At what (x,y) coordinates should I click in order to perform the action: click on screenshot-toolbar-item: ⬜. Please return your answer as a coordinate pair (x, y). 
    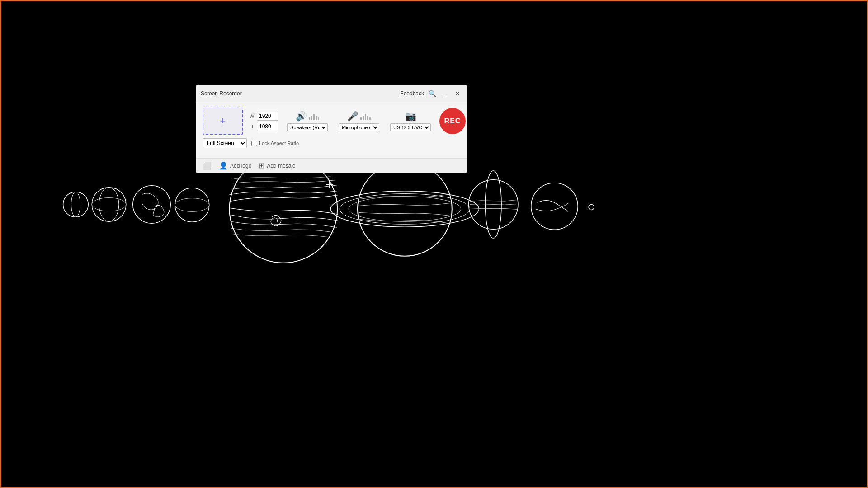
    Looking at the image, I should click on (207, 165).